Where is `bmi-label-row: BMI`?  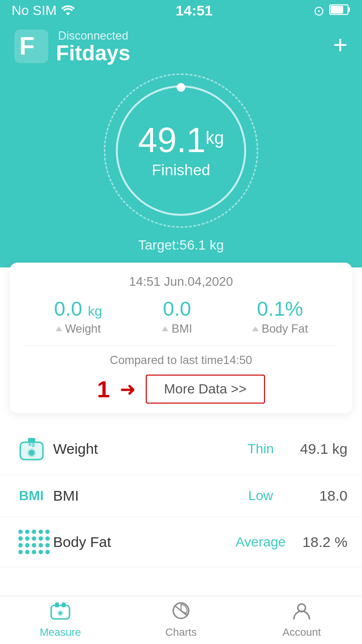
bmi-label-row: BMI is located at coordinates (177, 329).